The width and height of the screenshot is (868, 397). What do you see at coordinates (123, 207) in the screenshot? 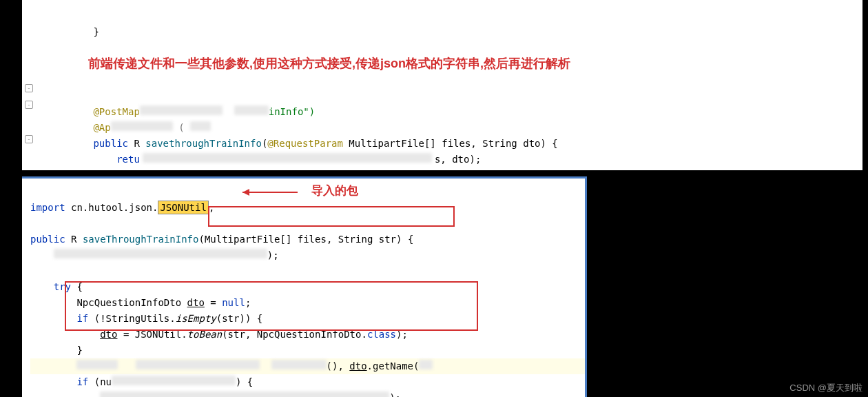
I see `line: import cn.hutool.json.JSONUtil;` at bounding box center [123, 207].